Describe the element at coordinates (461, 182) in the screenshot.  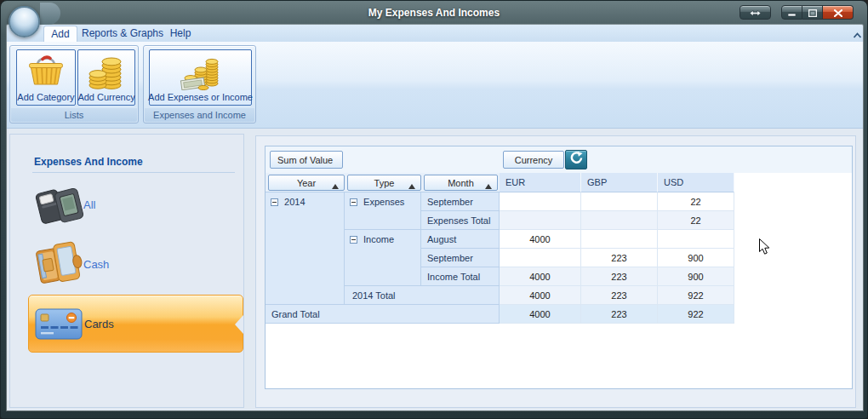
I see `row-field-month-button: Month` at that location.